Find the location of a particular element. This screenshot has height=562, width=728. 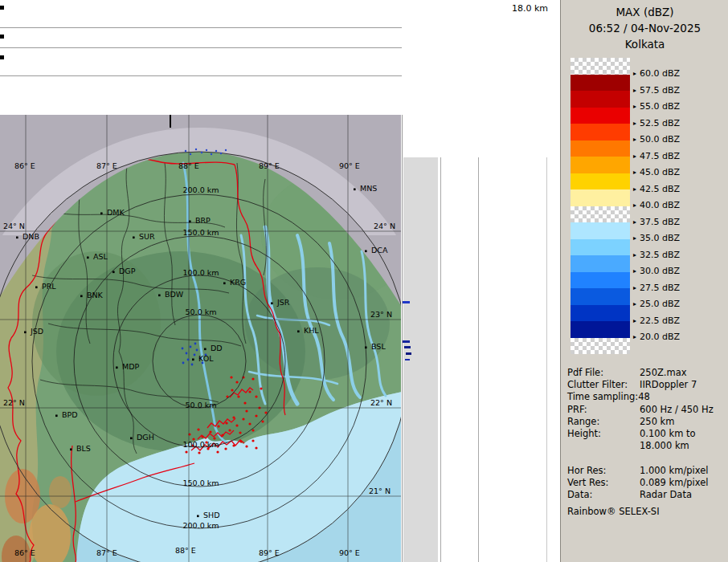

terrain-lowland is located at coordinates (96, 324).